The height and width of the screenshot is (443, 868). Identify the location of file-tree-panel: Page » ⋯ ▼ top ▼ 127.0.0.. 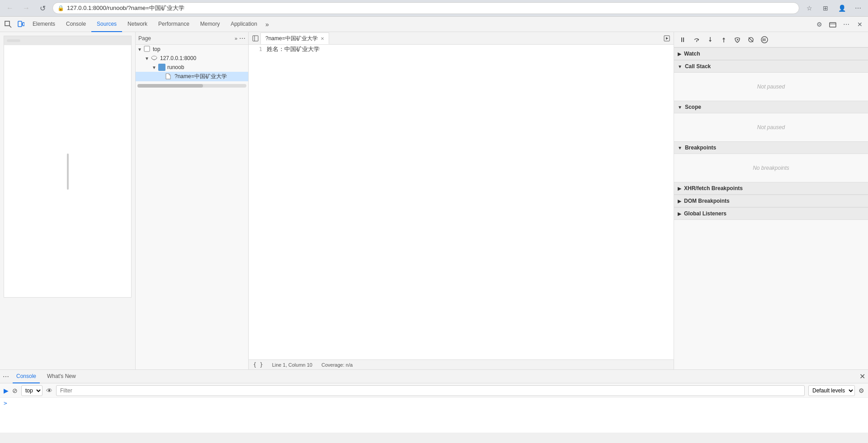
(192, 201).